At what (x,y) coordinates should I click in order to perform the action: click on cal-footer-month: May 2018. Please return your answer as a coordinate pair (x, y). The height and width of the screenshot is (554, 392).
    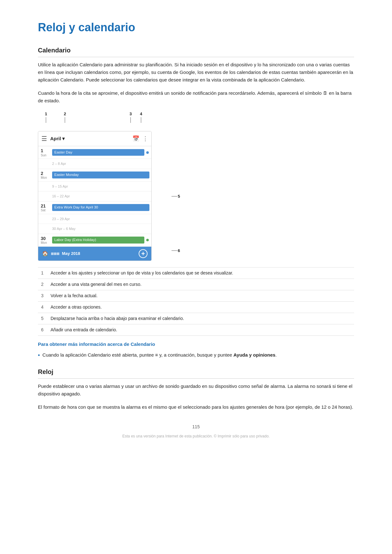
    Looking at the image, I should click on (100, 254).